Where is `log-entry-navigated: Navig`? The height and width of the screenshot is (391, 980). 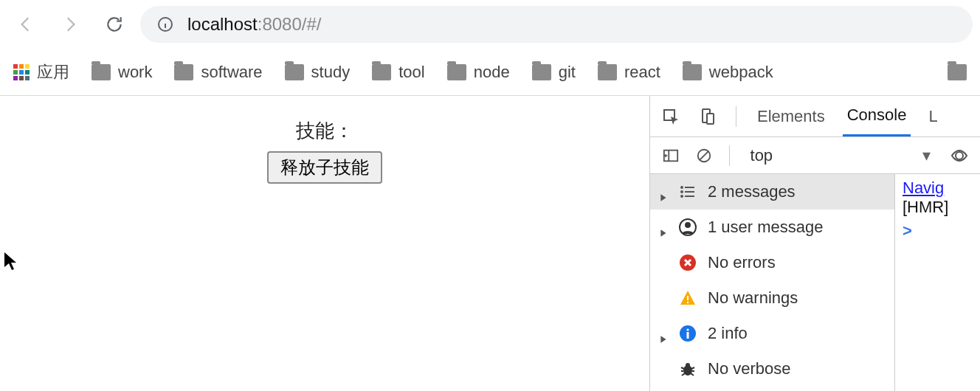
log-entry-navigated: Navig is located at coordinates (937, 188).